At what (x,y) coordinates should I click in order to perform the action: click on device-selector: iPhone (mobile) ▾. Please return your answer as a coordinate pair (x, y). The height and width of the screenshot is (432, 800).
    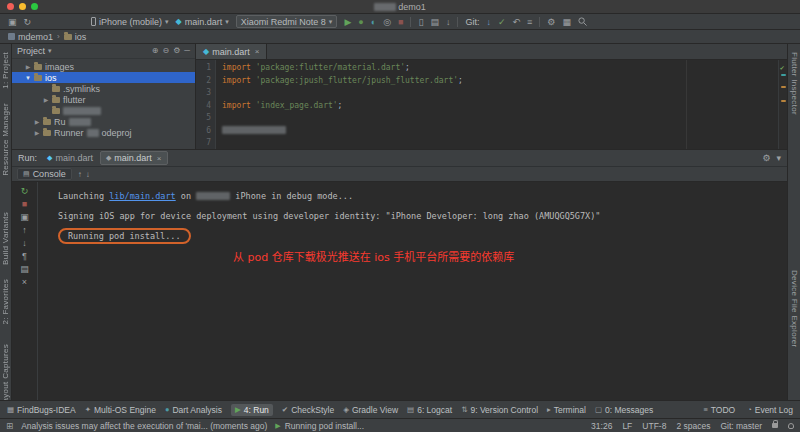
    Looking at the image, I should click on (130, 22).